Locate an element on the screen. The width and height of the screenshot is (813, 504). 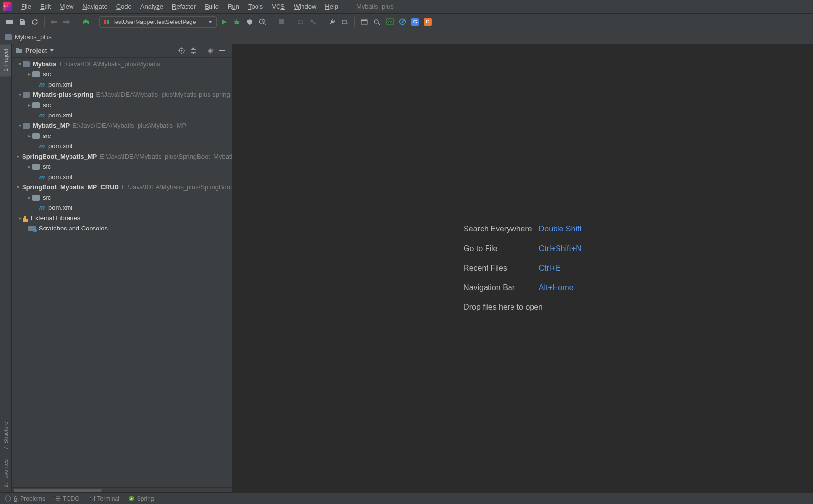
panel-settings-button is located at coordinates (210, 51).